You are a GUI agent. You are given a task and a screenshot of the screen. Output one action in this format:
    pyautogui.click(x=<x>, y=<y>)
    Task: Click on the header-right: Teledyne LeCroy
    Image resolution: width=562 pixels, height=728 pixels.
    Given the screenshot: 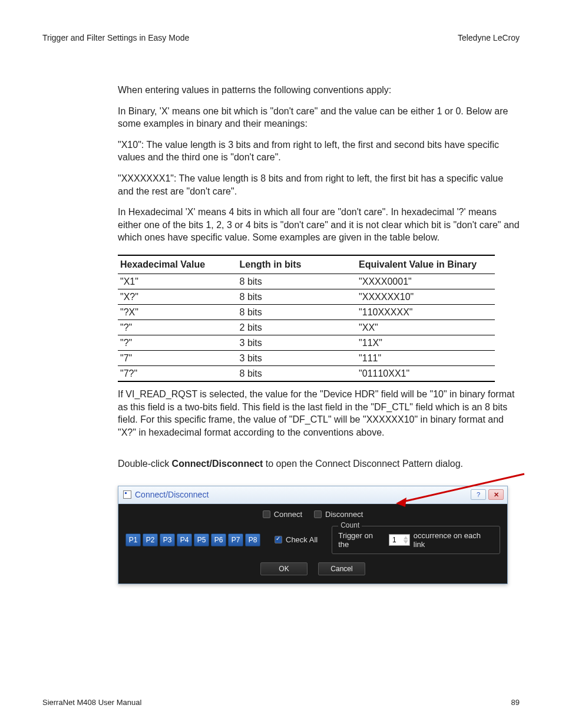 What is the action you would take?
    pyautogui.click(x=489, y=38)
    